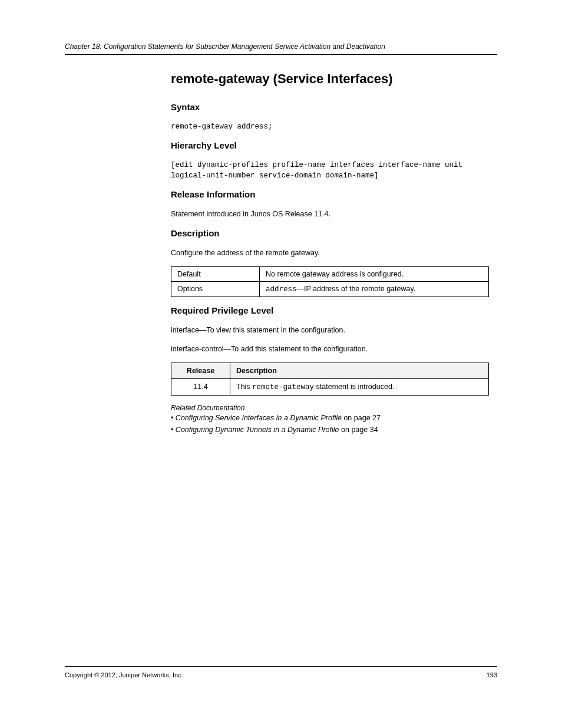 The height and width of the screenshot is (728, 562). What do you see at coordinates (330, 282) in the screenshot?
I see `options-table: Default No remote gateway address is con…` at bounding box center [330, 282].